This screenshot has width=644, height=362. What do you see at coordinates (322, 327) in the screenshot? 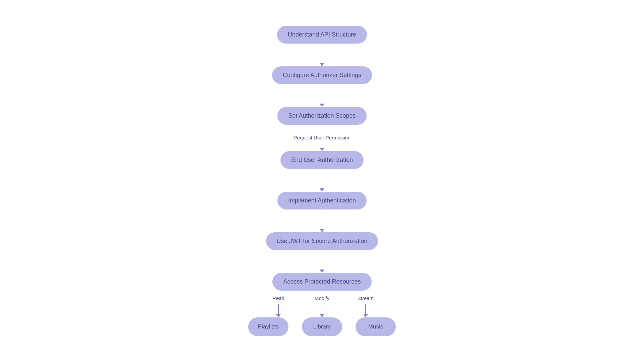
I see `branch-nodes: Playlists Library Music` at bounding box center [322, 327].